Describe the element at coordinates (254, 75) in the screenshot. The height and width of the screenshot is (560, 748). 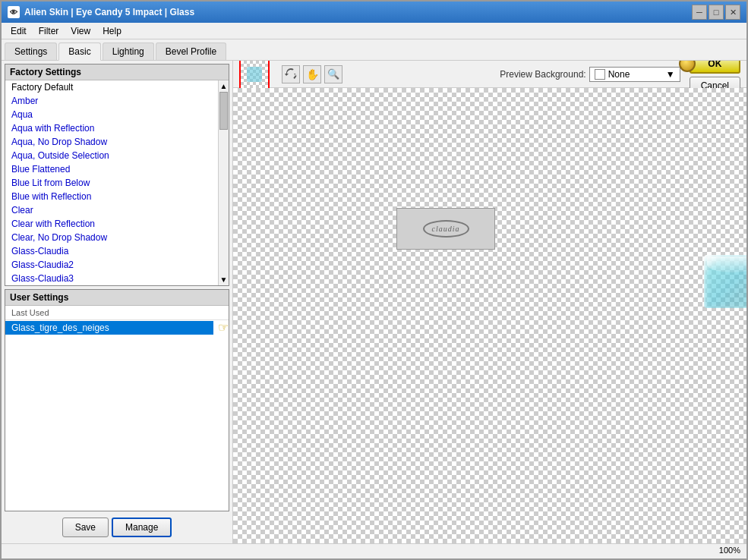
I see `preview-thumbnail` at that location.